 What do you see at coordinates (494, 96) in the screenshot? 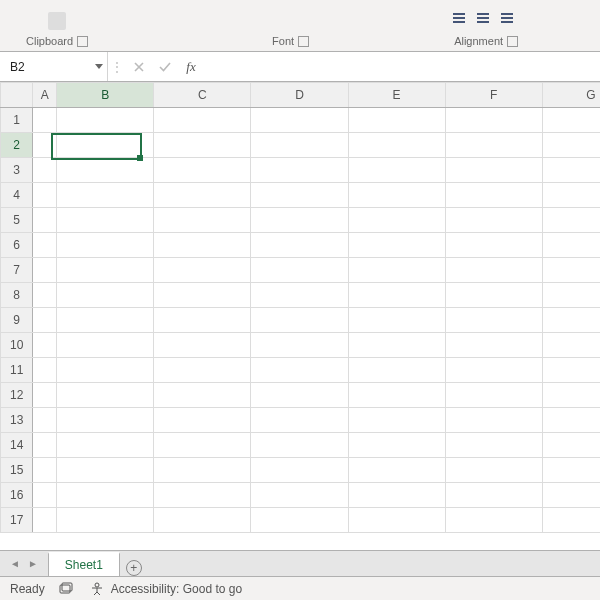
I see `column-header: F` at bounding box center [494, 96].